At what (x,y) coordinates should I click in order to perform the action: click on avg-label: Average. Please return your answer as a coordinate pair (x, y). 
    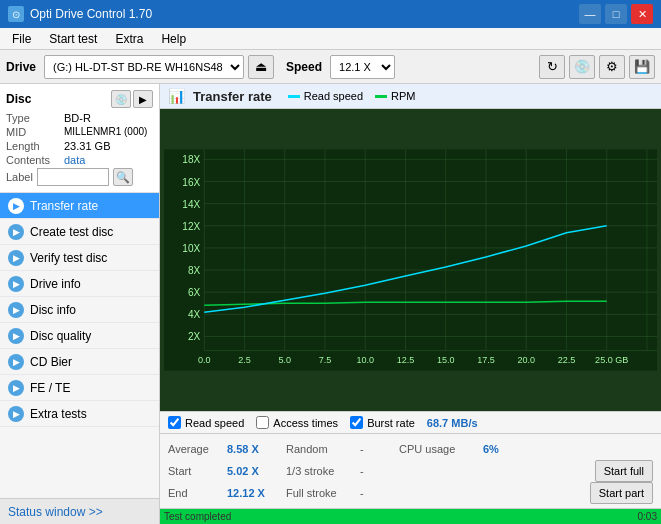
    Looking at the image, I should click on (196, 449).